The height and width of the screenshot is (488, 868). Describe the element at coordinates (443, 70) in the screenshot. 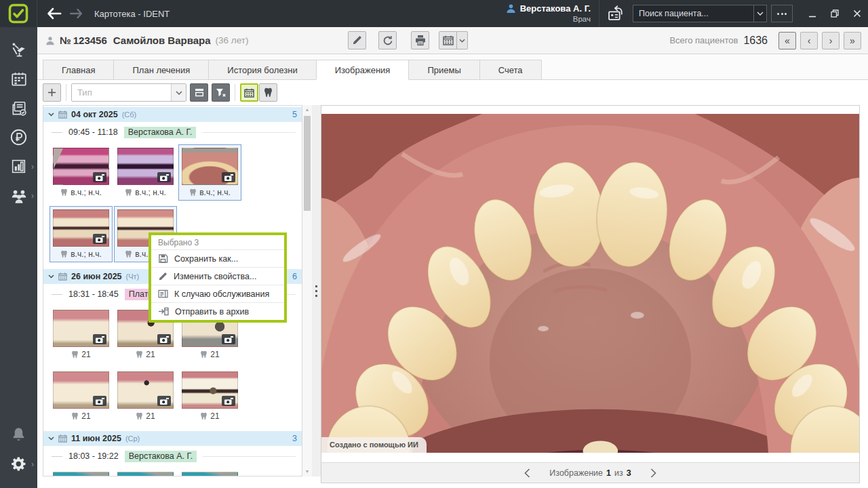

I see `tab-priemy: Приемы` at that location.